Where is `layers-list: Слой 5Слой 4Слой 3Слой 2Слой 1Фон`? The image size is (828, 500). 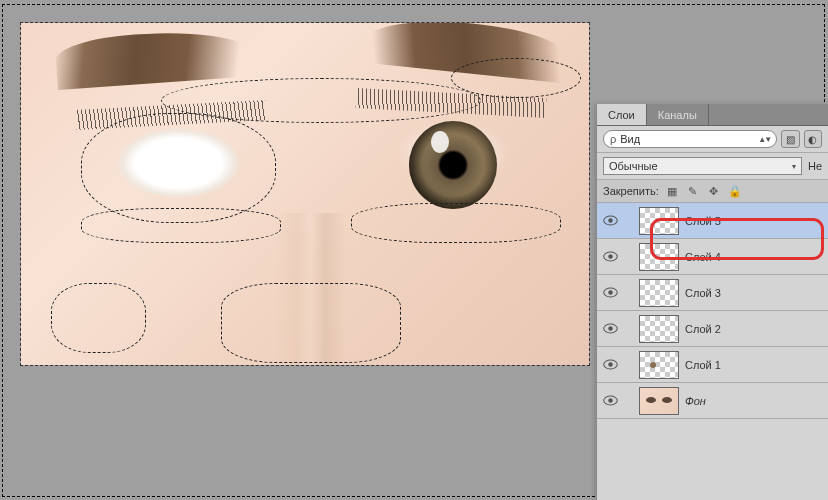 layers-list: Слой 5Слой 4Слой 3Слой 2Слой 1Фон is located at coordinates (712, 311).